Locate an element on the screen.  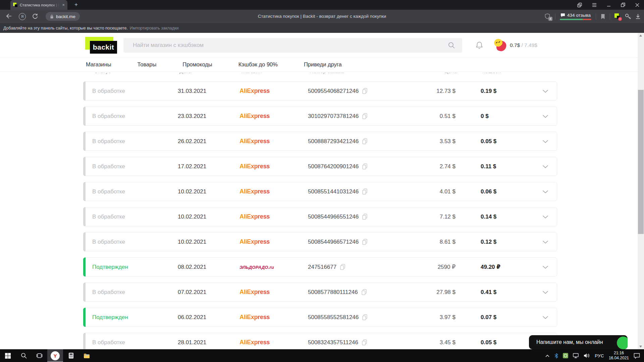
order-row: Подтвержден 06.02.2021 AliExpress 500855… is located at coordinates (320, 317).